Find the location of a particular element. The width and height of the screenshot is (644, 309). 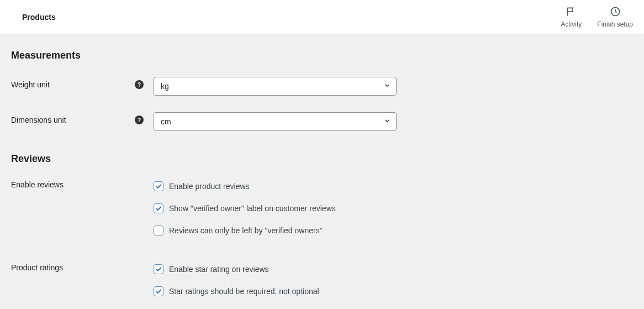

product-ratings-row: Product ratings Enable star rating on re… is located at coordinates (322, 280).